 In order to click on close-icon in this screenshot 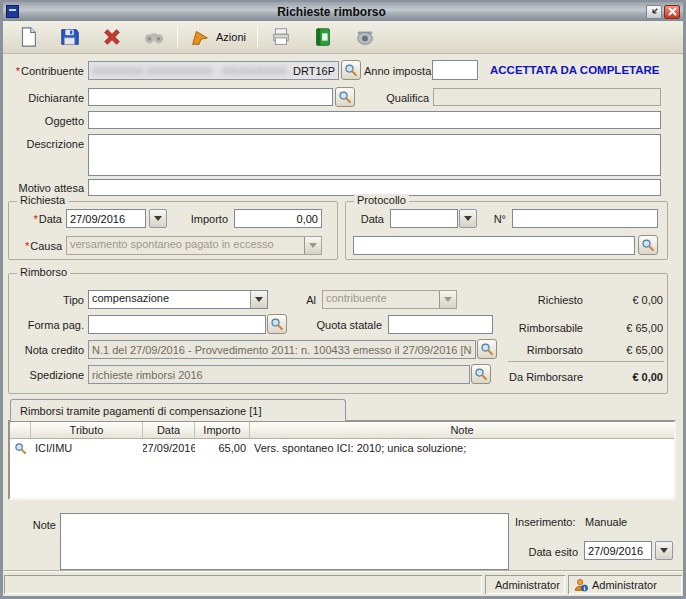, I will do `click(672, 12)`.